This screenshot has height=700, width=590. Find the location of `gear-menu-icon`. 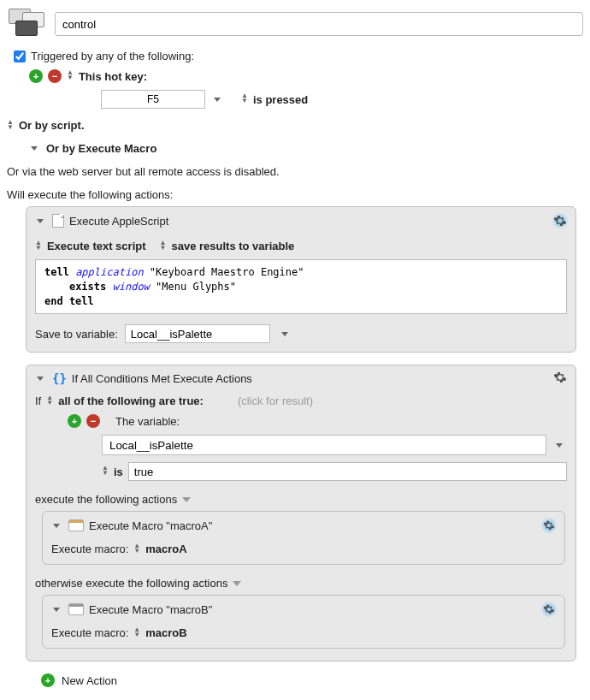

gear-menu-icon is located at coordinates (561, 378).